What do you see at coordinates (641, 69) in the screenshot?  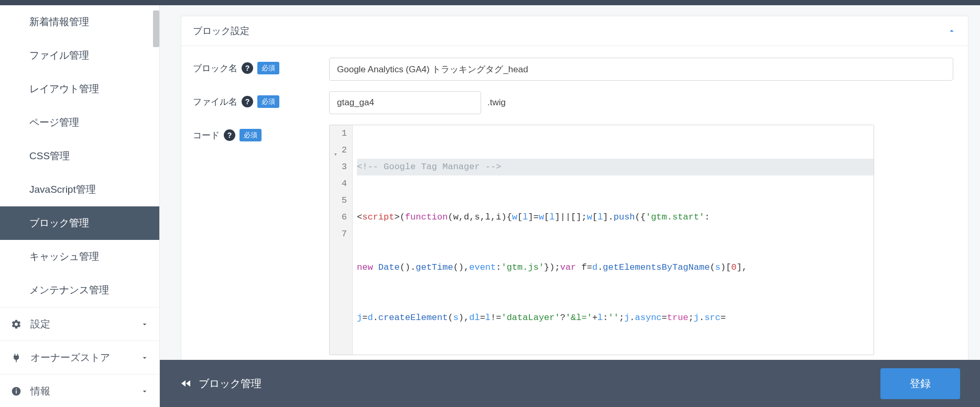 I see `block-name-input` at bounding box center [641, 69].